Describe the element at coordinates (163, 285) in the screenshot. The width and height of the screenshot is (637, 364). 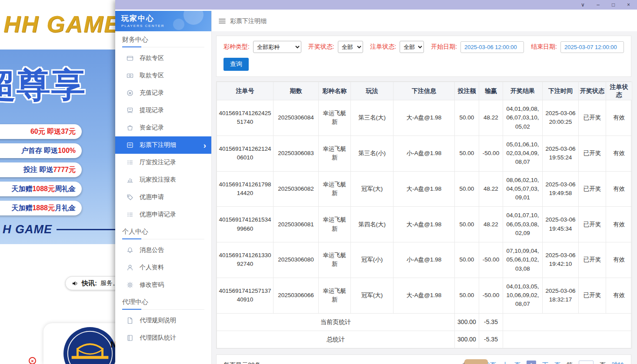
I see `sidebar-item-change-password: 修改密码` at that location.